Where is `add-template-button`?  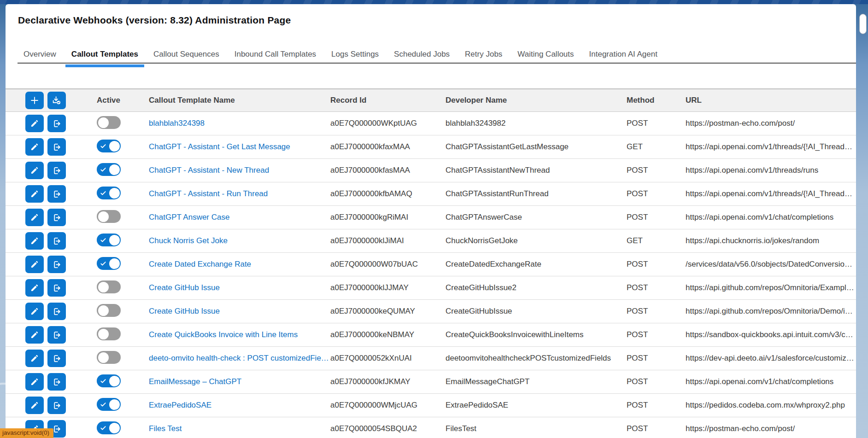
add-template-button is located at coordinates (35, 100).